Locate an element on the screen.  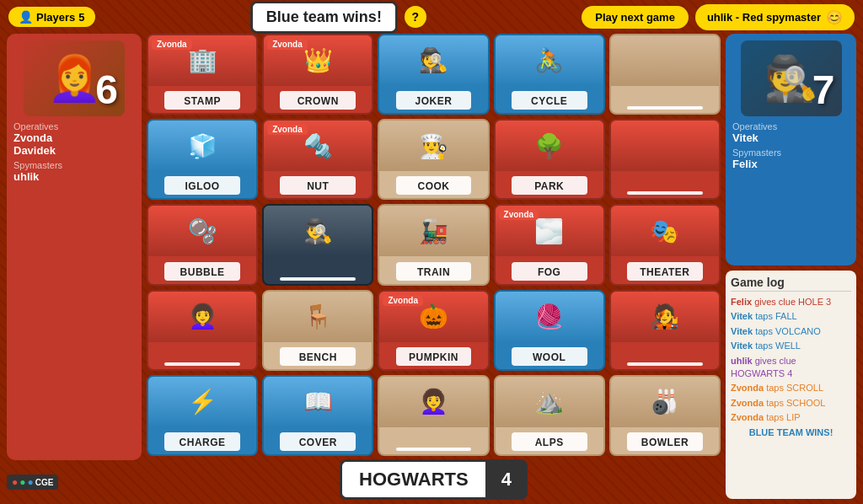
card-r1c5-image is located at coordinates (665, 61).